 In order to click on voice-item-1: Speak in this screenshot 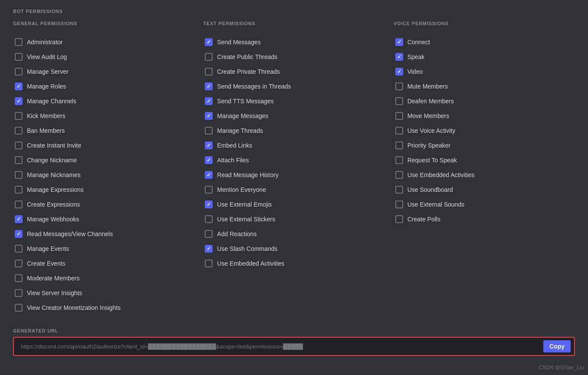, I will do `click(484, 57)`.